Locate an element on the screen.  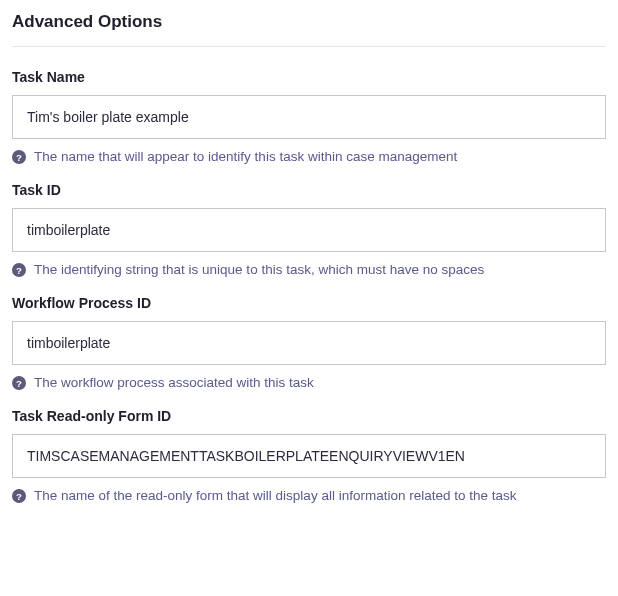
task-name-help-row: ? The name that will appear to identify … is located at coordinates (309, 156).